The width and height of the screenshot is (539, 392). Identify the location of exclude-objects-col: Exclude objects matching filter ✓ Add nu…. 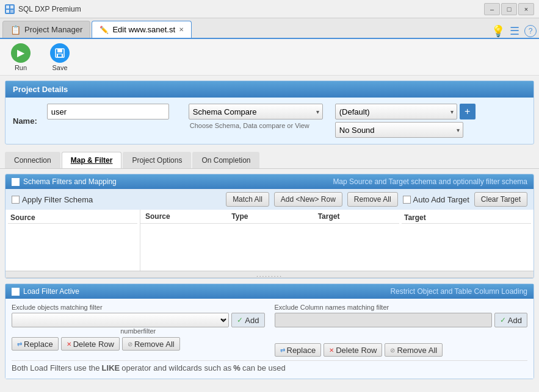
(138, 330).